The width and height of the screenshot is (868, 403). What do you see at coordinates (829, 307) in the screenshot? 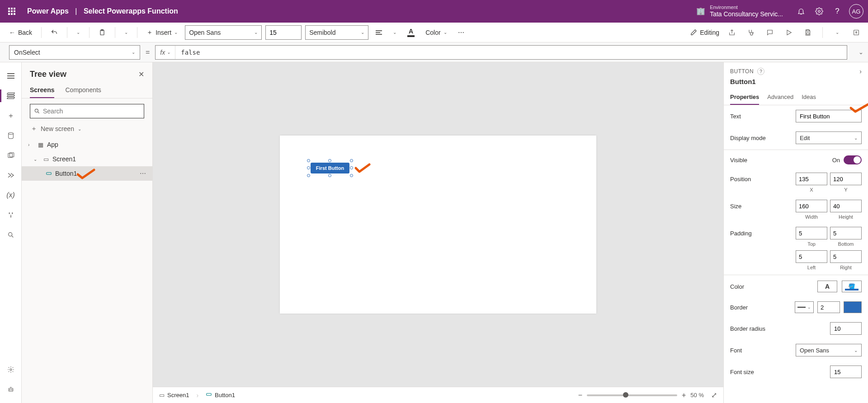
I see `border-width-input` at bounding box center [829, 307].